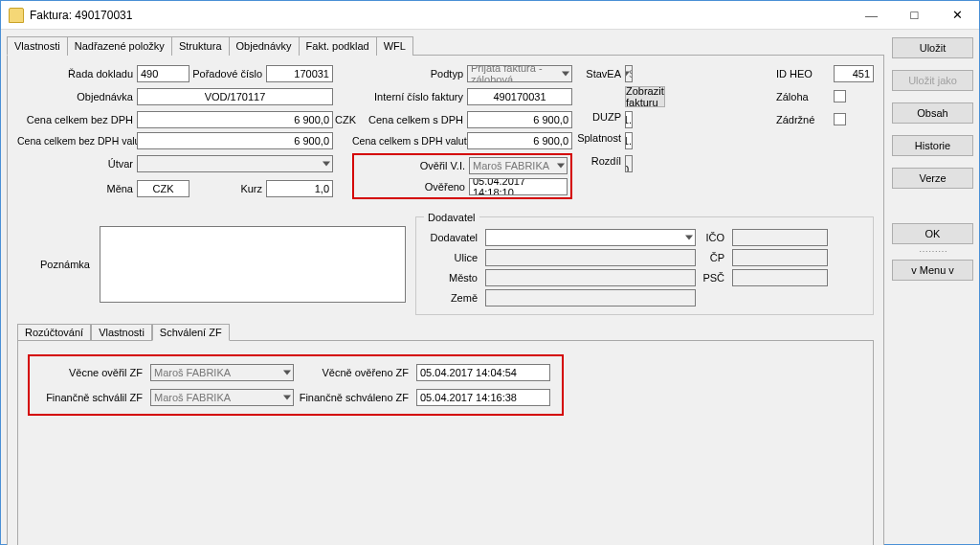 Image resolution: width=980 pixels, height=545 pixels. I want to click on lbl-poznamka: Poznámka, so click(56, 264).